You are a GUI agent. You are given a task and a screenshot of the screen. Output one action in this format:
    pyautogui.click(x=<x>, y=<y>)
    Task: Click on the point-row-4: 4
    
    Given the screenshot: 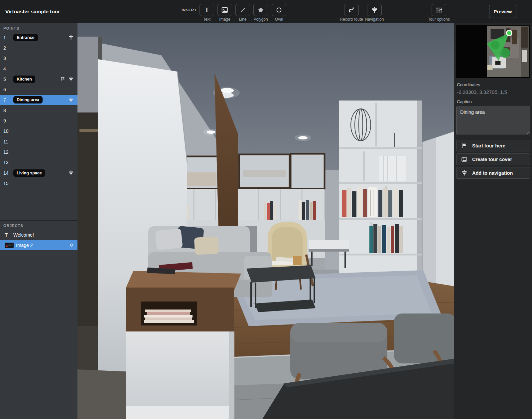 What is the action you would take?
    pyautogui.click(x=39, y=69)
    